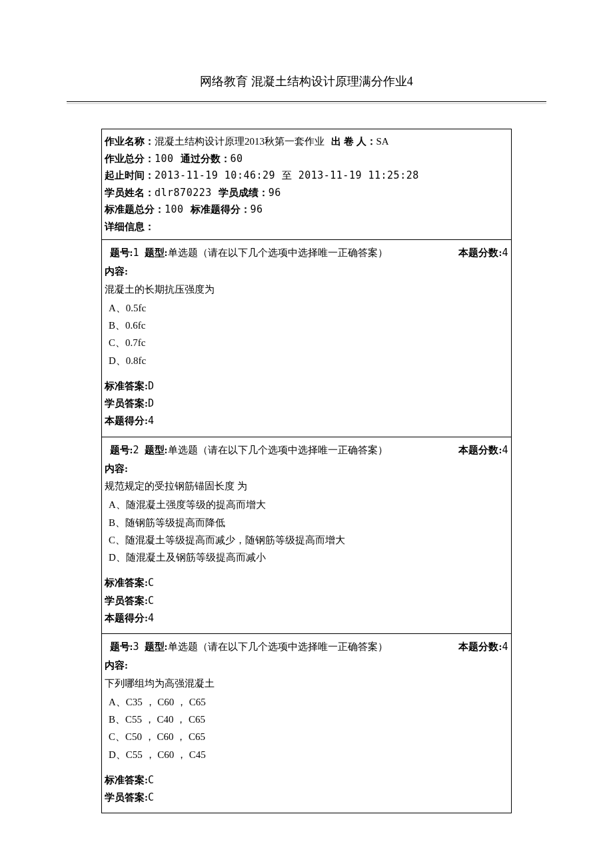 The image size is (613, 868). Describe the element at coordinates (151, 403) in the screenshot. I see `stu-ans-value: D` at that location.